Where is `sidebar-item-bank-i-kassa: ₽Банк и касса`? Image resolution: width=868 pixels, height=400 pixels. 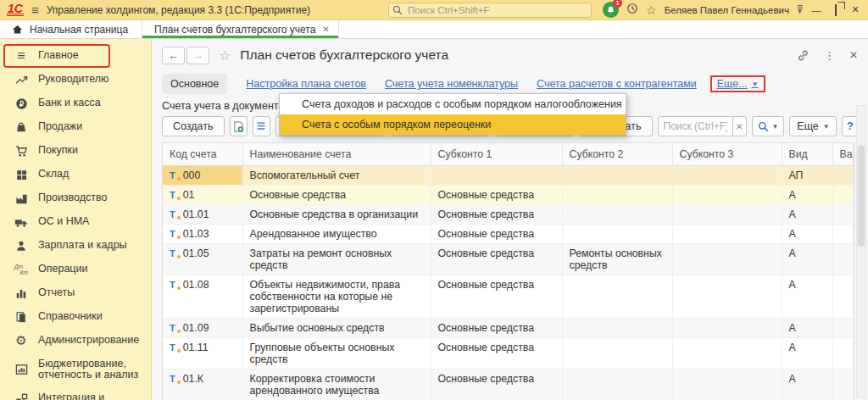
sidebar-item-bank-i-kassa: ₽Банк и касса is located at coordinates (75, 103).